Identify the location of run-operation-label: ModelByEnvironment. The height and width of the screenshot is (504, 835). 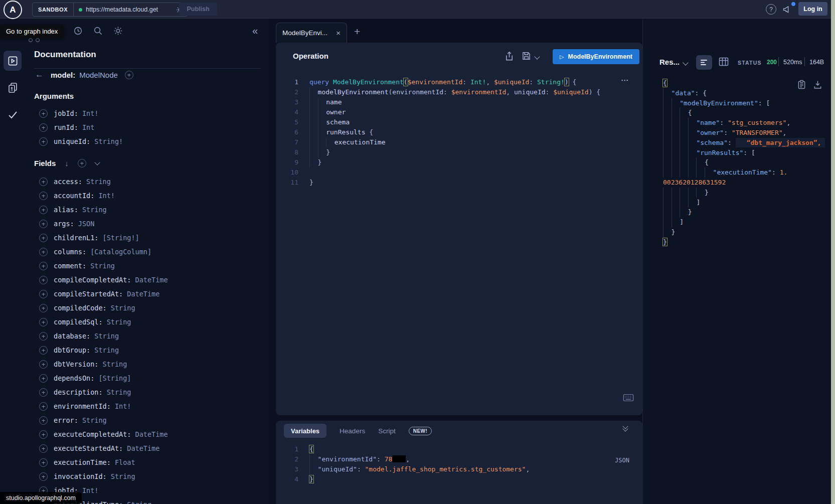
(600, 57).